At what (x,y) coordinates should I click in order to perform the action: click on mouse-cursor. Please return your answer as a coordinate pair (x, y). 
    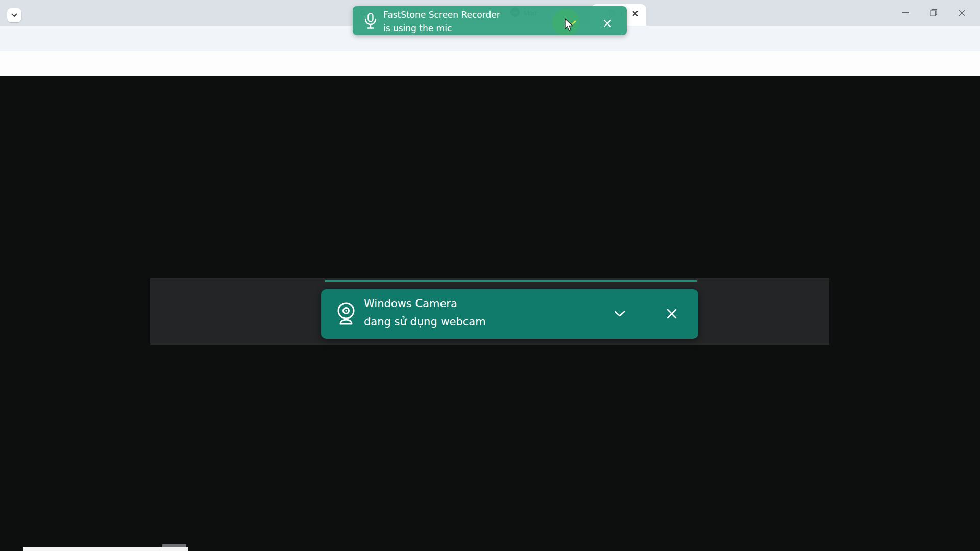
    Looking at the image, I should click on (570, 25).